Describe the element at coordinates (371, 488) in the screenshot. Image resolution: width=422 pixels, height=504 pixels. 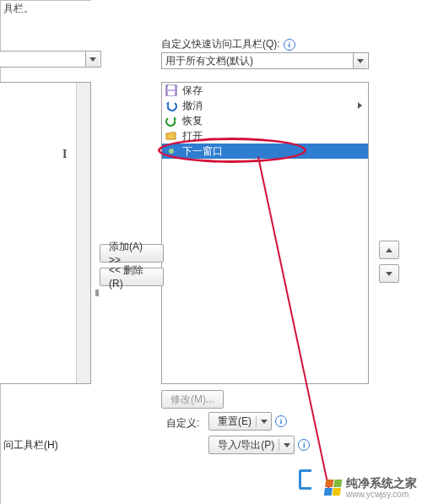
I see `watermark: 纯净系统之家 www.ycwjsy.com` at that location.